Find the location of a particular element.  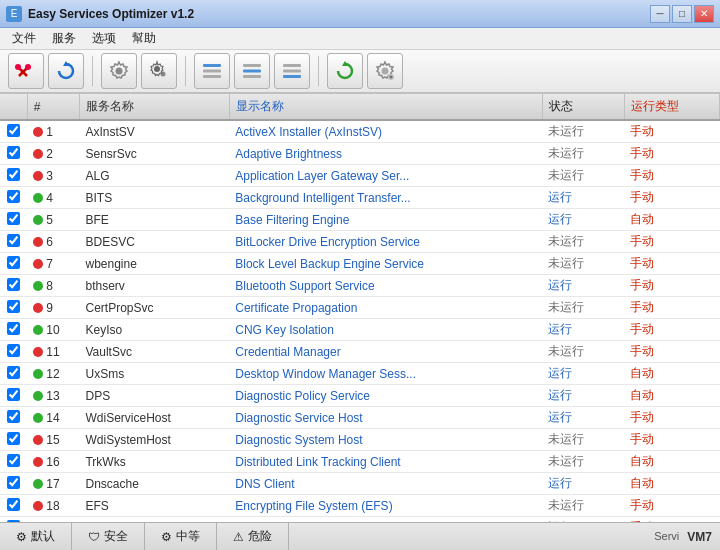

list3-btn is located at coordinates (292, 71).